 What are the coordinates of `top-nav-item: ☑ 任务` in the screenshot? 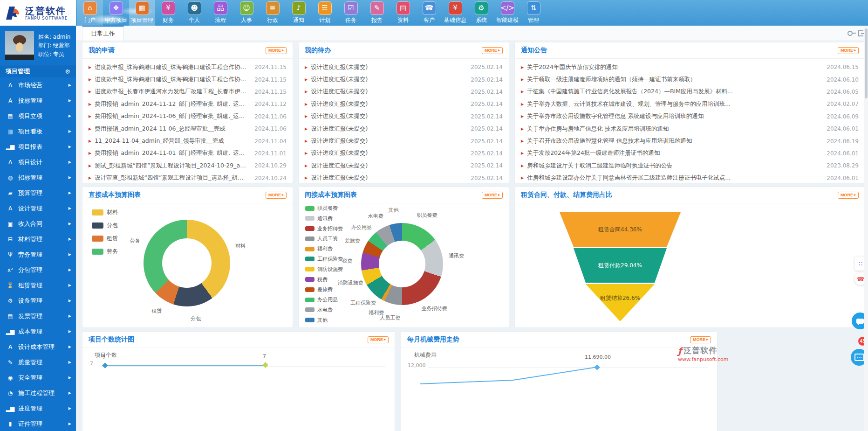 It's located at (351, 13).